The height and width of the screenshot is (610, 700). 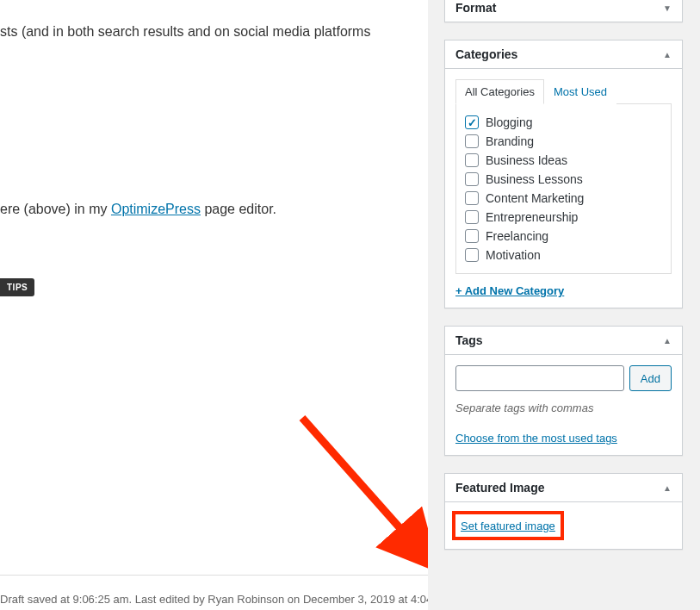 I want to click on tab-most-used: Most Used, so click(x=580, y=91).